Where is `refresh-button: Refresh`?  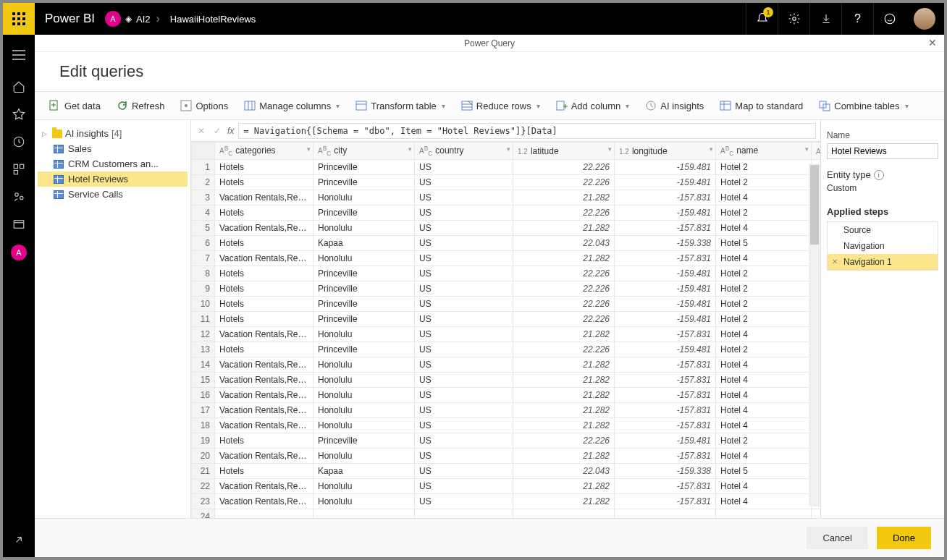 refresh-button: Refresh is located at coordinates (140, 106).